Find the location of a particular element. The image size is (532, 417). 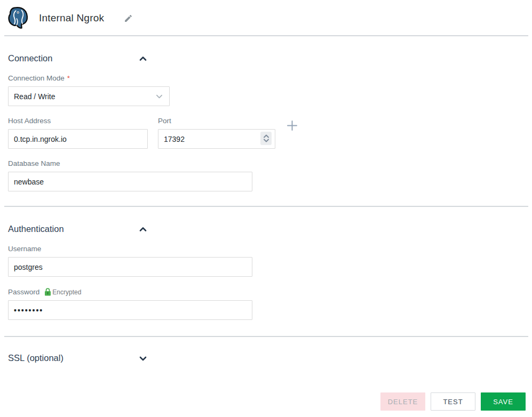

connection-section-header: Connection is located at coordinates (77, 59).